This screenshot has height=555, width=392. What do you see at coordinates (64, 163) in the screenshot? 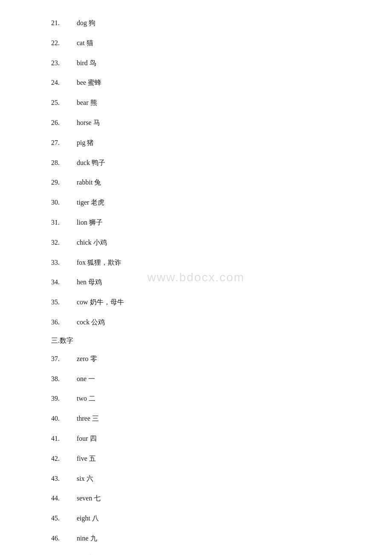
I see `item-number: 28.` at bounding box center [64, 163].